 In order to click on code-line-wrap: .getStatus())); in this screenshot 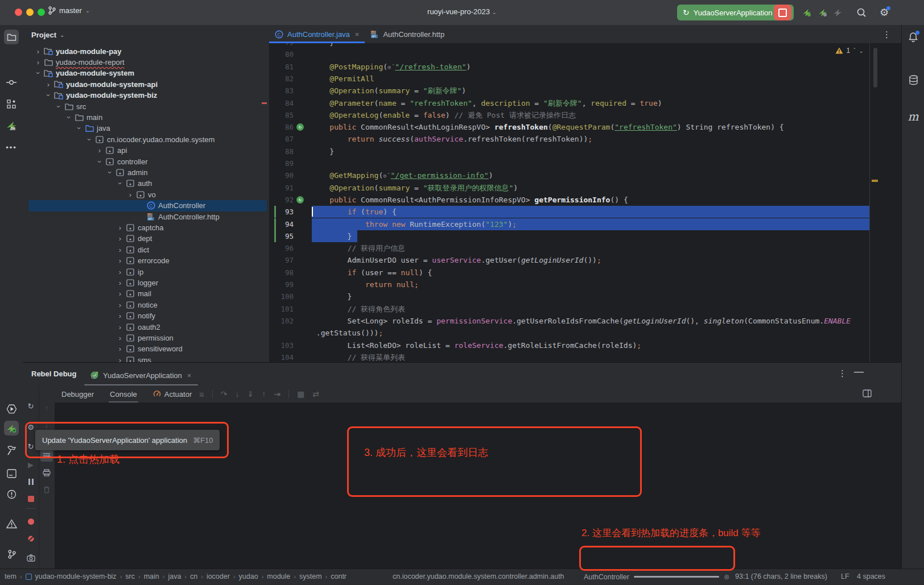, I will do `click(569, 333)`.